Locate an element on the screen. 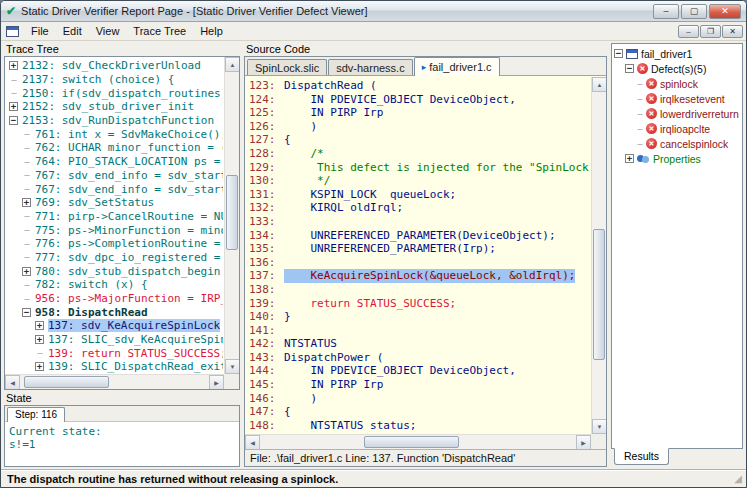  code-text: */ is located at coordinates (307, 181).